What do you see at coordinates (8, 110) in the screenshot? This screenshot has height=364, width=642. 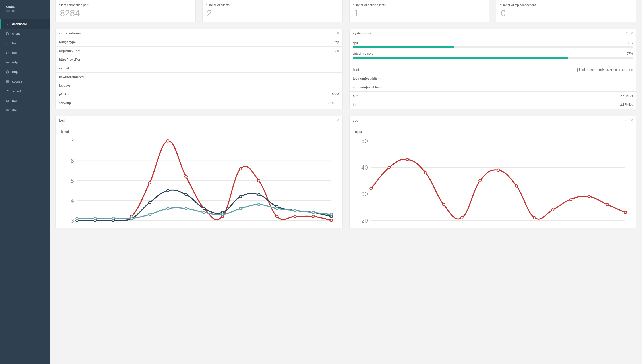 I see `laptop-icon` at bounding box center [8, 110].